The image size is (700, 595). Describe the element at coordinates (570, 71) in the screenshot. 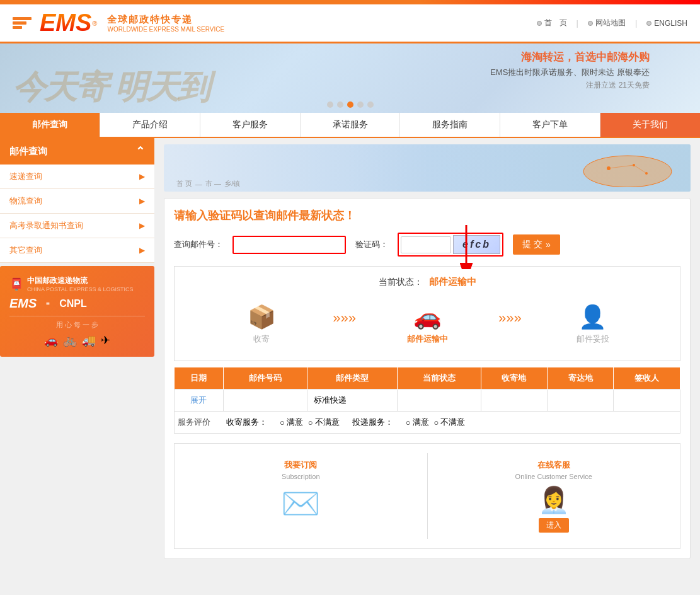

I see `banner-promo-text: 海淘转运，首选中邮海外购 EMS推出时限承诺服务、限时未达 原银奉还 注册立送 …` at that location.